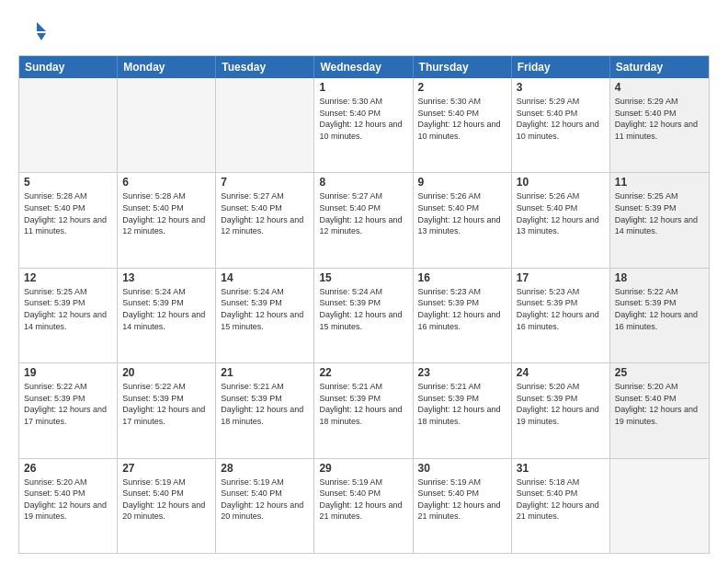 This screenshot has height=563, width=728. Describe the element at coordinates (68, 220) in the screenshot. I see `calendar-cell: 5Sunrise: 5:28 AM Sunset: 5:40 PM Daylig…` at that location.